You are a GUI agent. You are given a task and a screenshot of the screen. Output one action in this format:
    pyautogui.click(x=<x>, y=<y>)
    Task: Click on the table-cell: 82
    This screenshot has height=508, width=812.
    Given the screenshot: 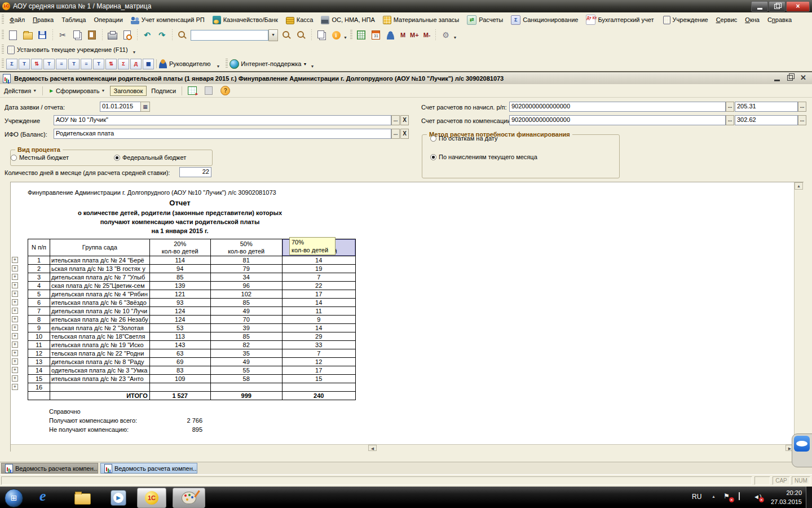 What is the action you would take?
    pyautogui.click(x=246, y=345)
    